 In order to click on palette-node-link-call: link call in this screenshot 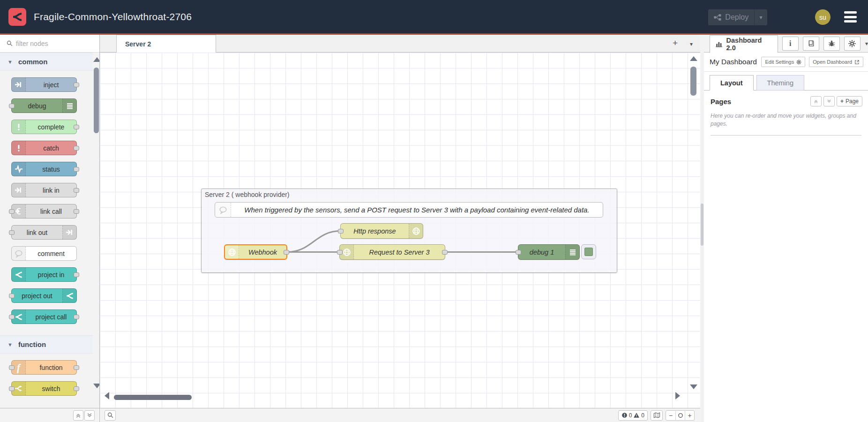, I will do `click(44, 211)`.